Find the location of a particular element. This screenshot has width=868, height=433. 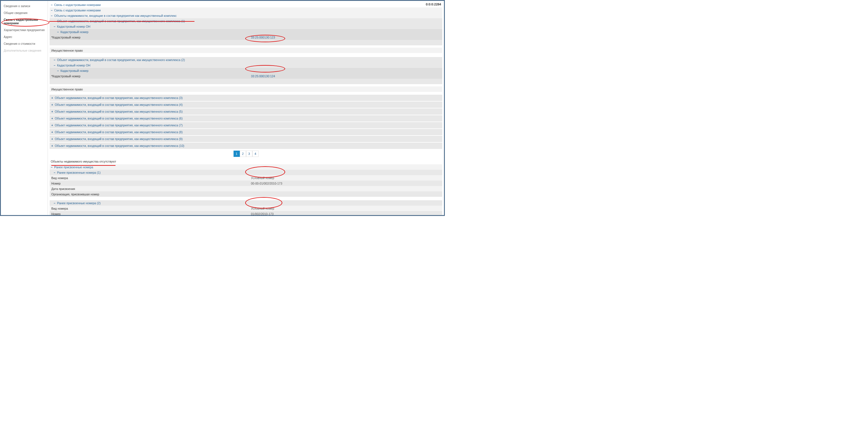

field-row-right-2: Имущественное право is located at coordinates (246, 89).